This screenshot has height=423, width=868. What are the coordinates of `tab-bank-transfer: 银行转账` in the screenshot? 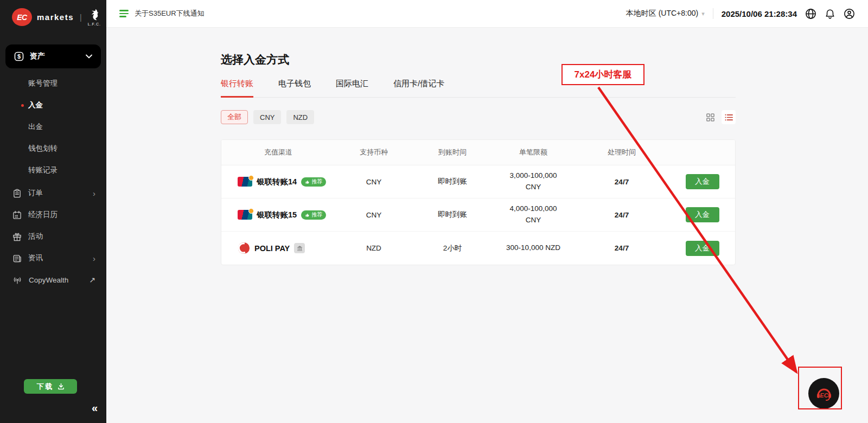 It's located at (237, 88).